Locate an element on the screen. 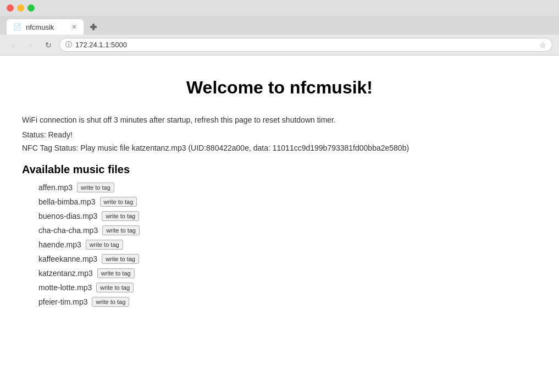 The image size is (559, 392). list-item: affen.mp3write to tag is located at coordinates (288, 187).